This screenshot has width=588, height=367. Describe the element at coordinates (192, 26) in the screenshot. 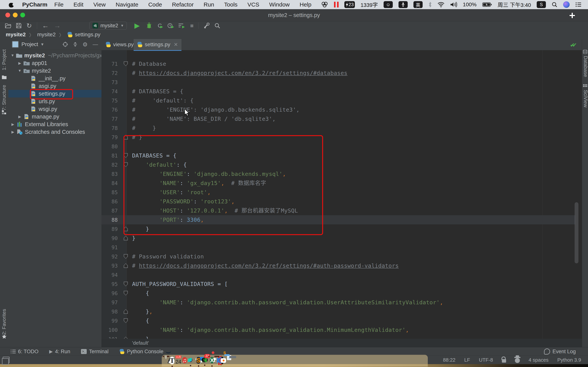

I see `stop-button: ■` at that location.